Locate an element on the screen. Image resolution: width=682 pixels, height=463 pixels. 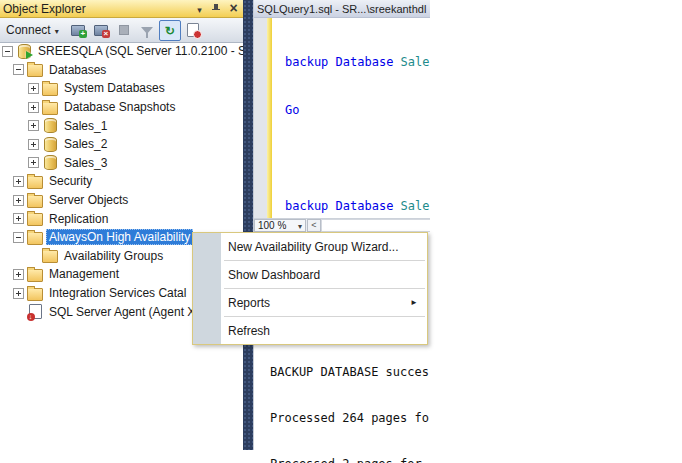
code-line: Go is located at coordinates (358, 110).